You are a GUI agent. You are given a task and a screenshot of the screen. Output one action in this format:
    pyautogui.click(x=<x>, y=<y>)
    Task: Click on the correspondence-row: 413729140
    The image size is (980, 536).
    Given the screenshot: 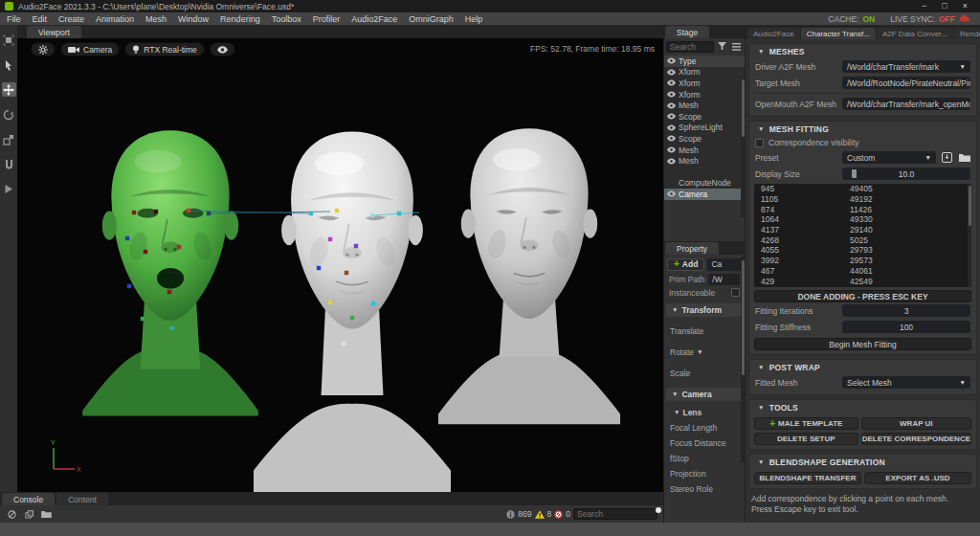 What is the action you would take?
    pyautogui.click(x=863, y=230)
    